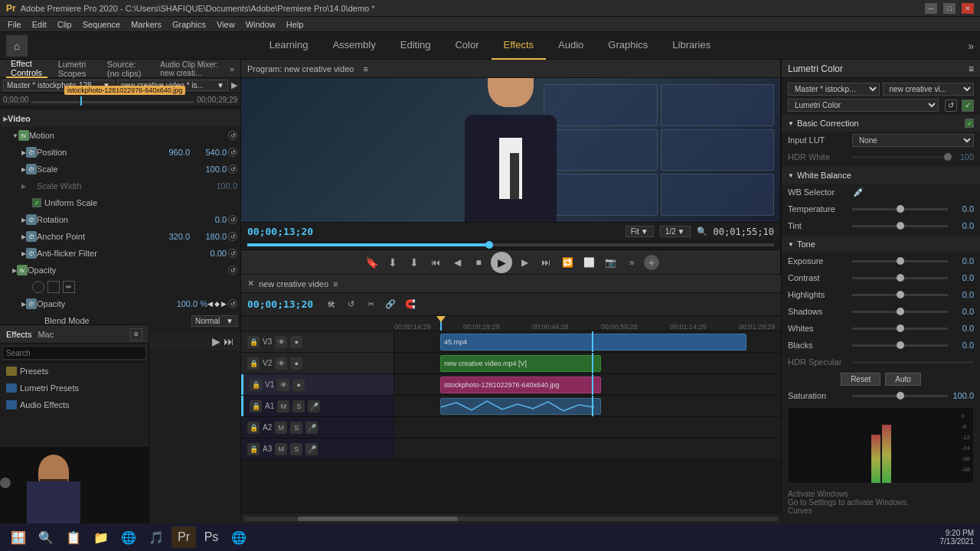  I want to click on a3-lock-icon: 🔒, so click(253, 449).